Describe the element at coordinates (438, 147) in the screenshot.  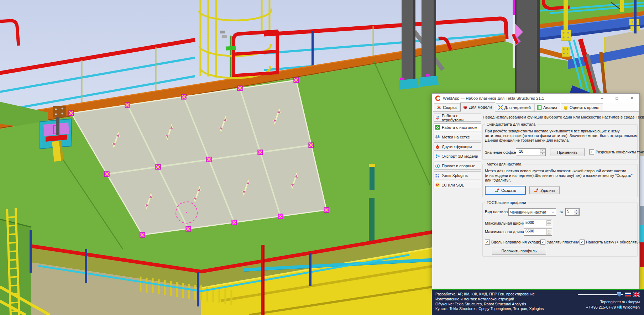
I see `other-functions-icon` at that location.